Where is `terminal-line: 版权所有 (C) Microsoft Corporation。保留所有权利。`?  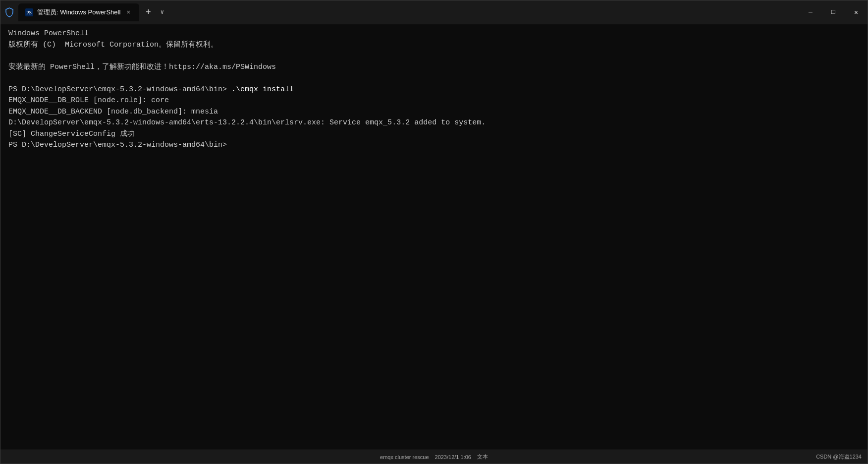
terminal-line: 版权所有 (C) Microsoft Corporation。保留所有权利。 is located at coordinates (434, 46).